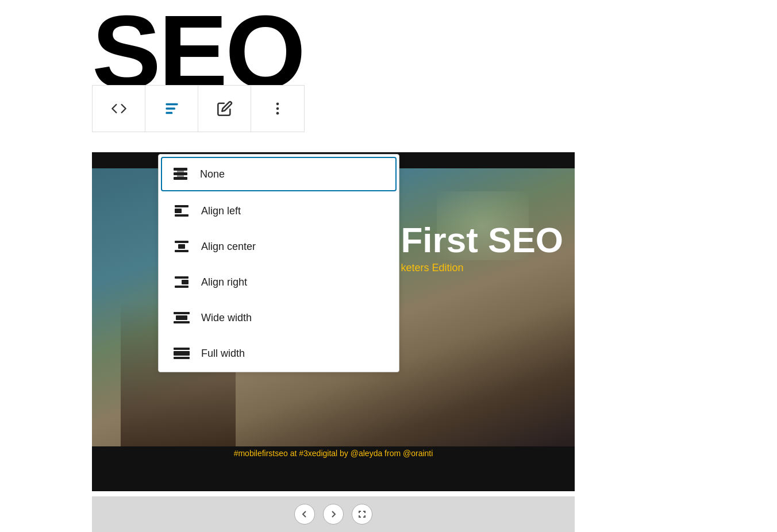  I want to click on overlay-title: First SEO, so click(482, 240).